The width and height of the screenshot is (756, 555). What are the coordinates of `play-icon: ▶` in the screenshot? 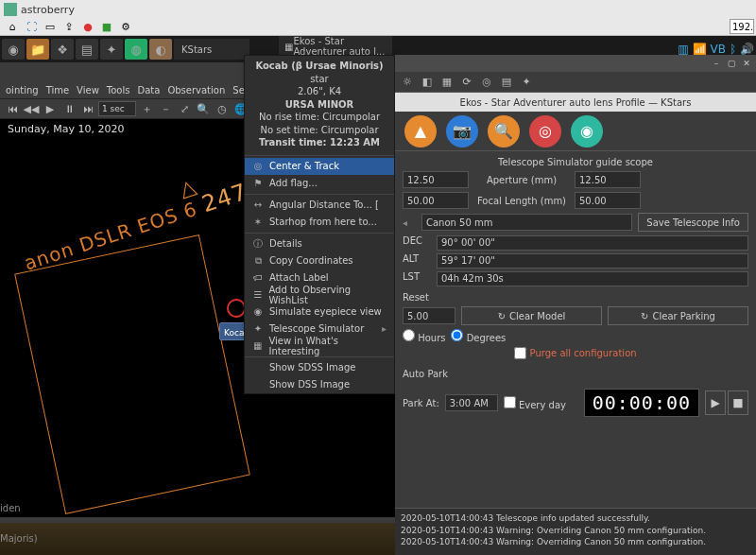 It's located at (50, 109).